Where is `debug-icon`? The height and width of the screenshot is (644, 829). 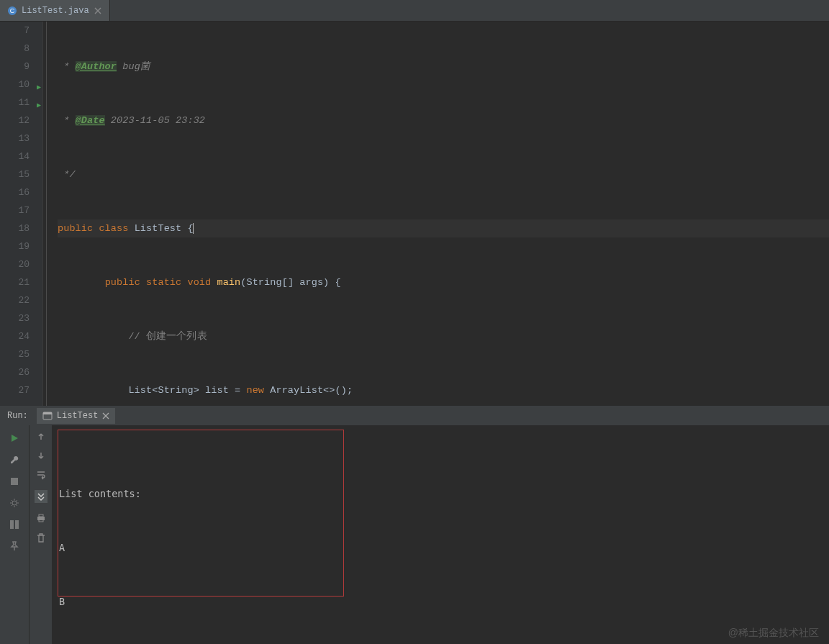 debug-icon is located at coordinates (14, 503).